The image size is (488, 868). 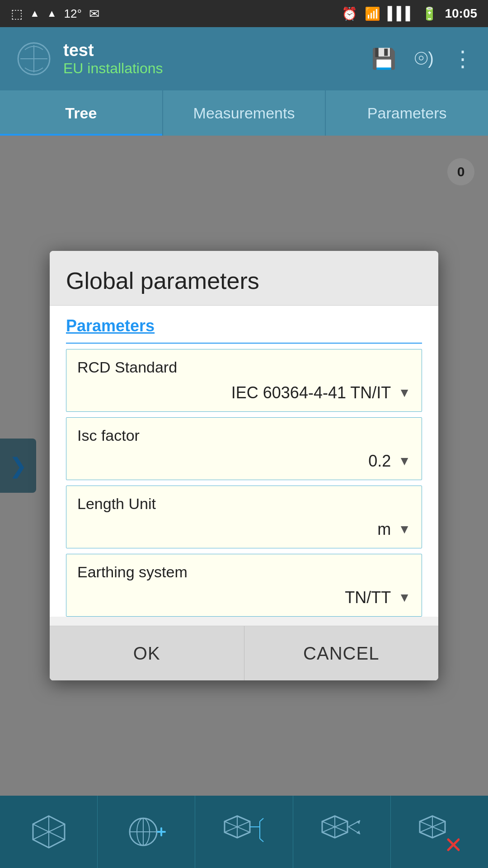 What do you see at coordinates (244, 367) in the screenshot?
I see `rcd-standard-label: RCD Standard` at bounding box center [244, 367].